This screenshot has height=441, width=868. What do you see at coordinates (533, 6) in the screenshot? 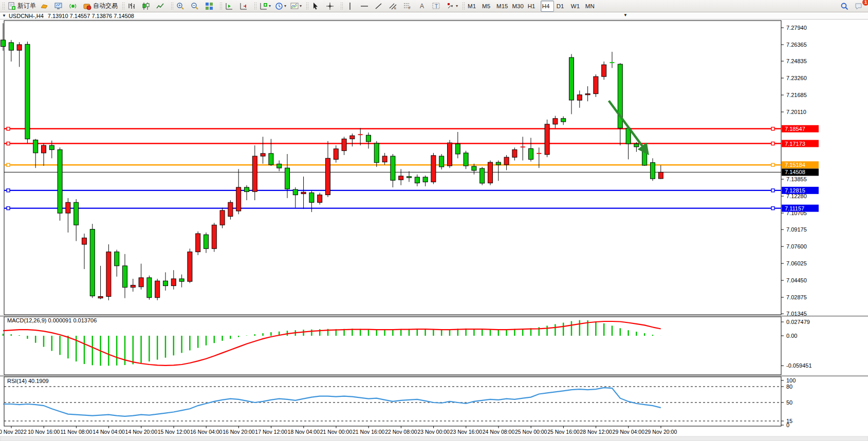
I see `tf-h1: H1` at bounding box center [533, 6].